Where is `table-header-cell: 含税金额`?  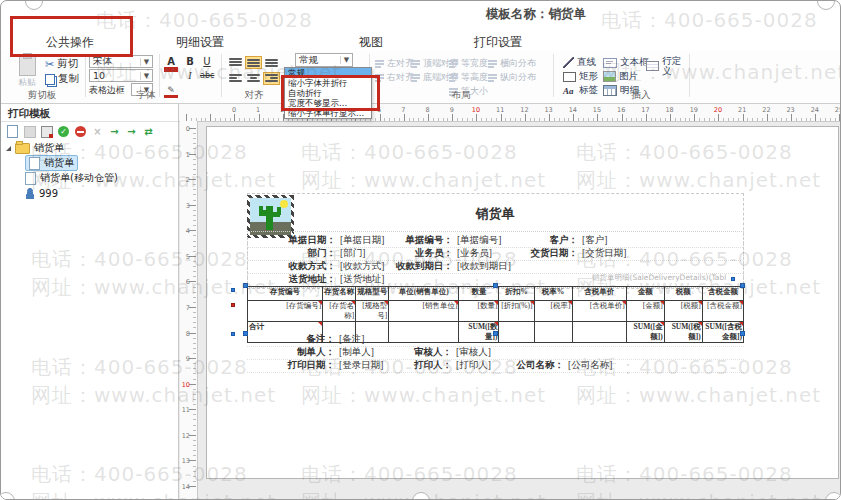 table-header-cell: 含税金额 is located at coordinates (722, 294).